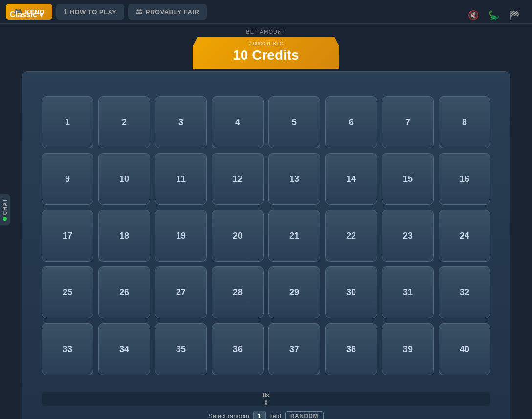 This screenshot has height=419, width=532. Describe the element at coordinates (93, 12) in the screenshot. I see `howto-nav-label: HOW TO PLAY` at that location.